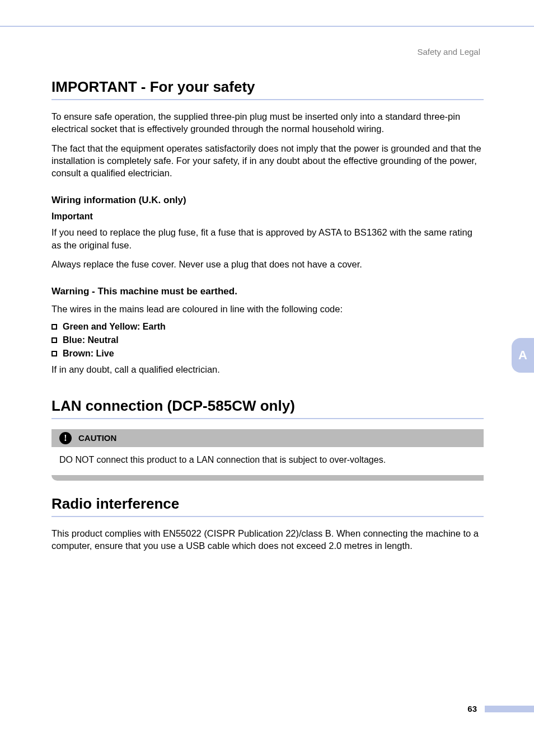  Describe the element at coordinates (268, 461) in the screenshot. I see `caution-body: DO NOT connect this product to a LAN con…` at that location.